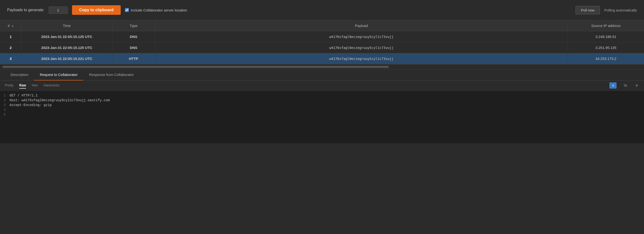 The image size is (644, 234). What do you see at coordinates (52, 86) in the screenshot?
I see `subtab-hackvertor: Hackvertor` at bounding box center [52, 86].